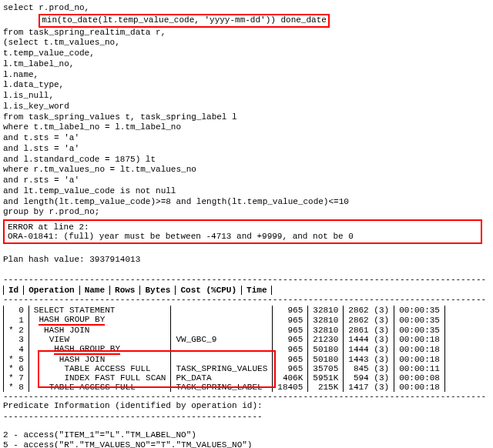 The width and height of the screenshot is (493, 448). I want to click on plan-cell: VW_GBC_9, so click(222, 339).